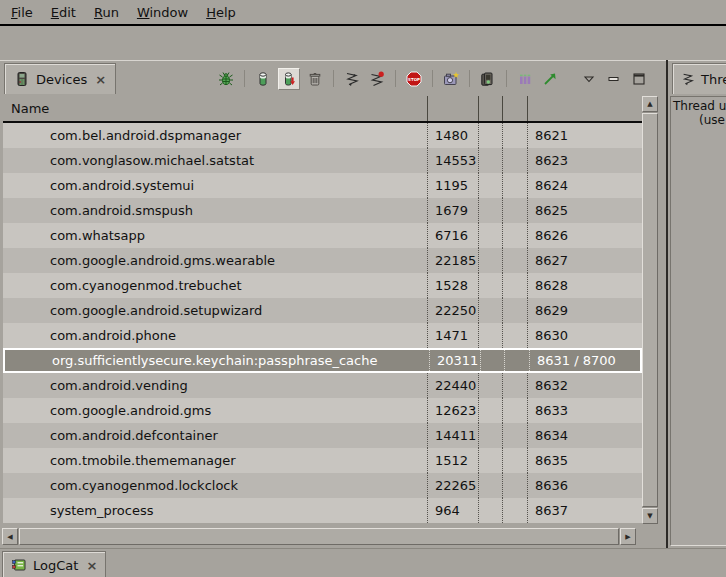 This screenshot has height=577, width=726. Describe the element at coordinates (60, 78) in the screenshot. I see `tab-devices: Devices ×` at that location.